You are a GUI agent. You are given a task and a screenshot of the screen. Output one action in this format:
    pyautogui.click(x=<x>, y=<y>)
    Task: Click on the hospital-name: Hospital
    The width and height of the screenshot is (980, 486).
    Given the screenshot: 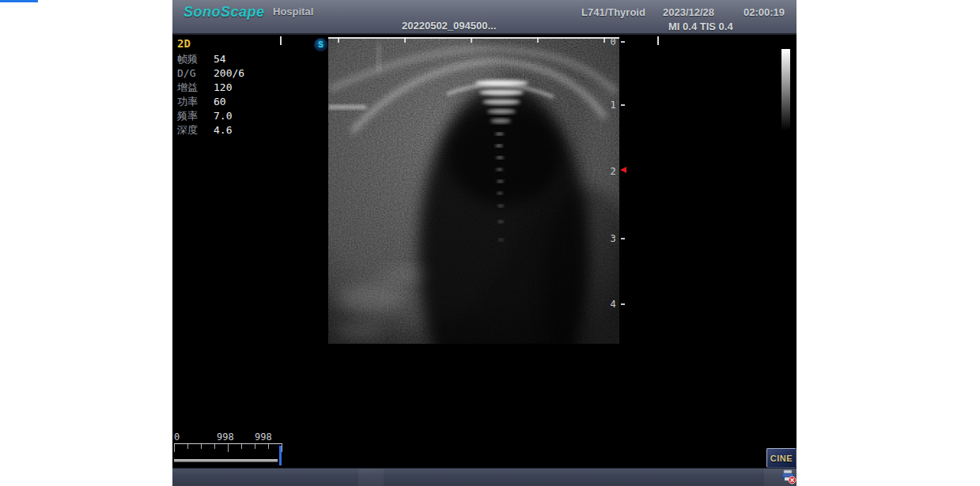 What is the action you would take?
    pyautogui.click(x=293, y=11)
    